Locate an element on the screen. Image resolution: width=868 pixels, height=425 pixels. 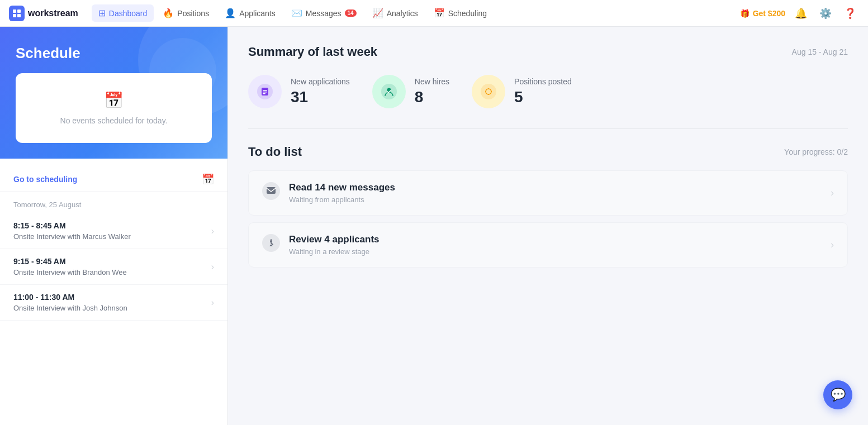
todo-messages-chevron: › is located at coordinates (832, 193).